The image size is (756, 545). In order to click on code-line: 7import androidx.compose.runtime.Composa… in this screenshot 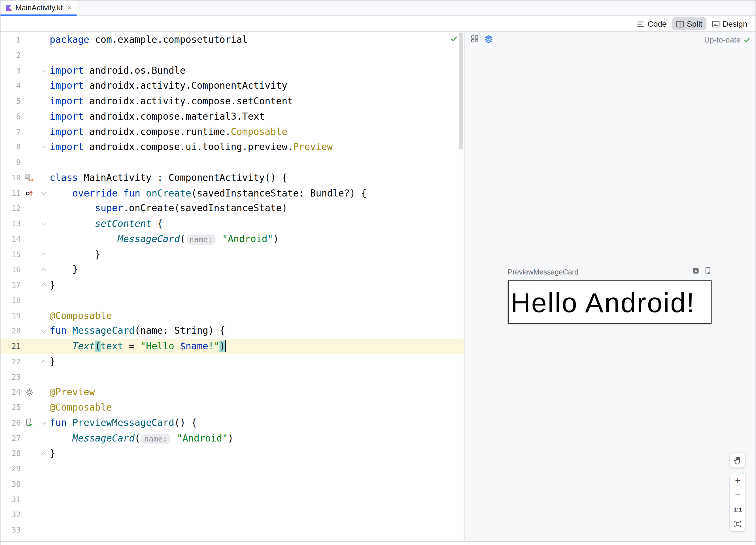, I will do `click(232, 132)`.